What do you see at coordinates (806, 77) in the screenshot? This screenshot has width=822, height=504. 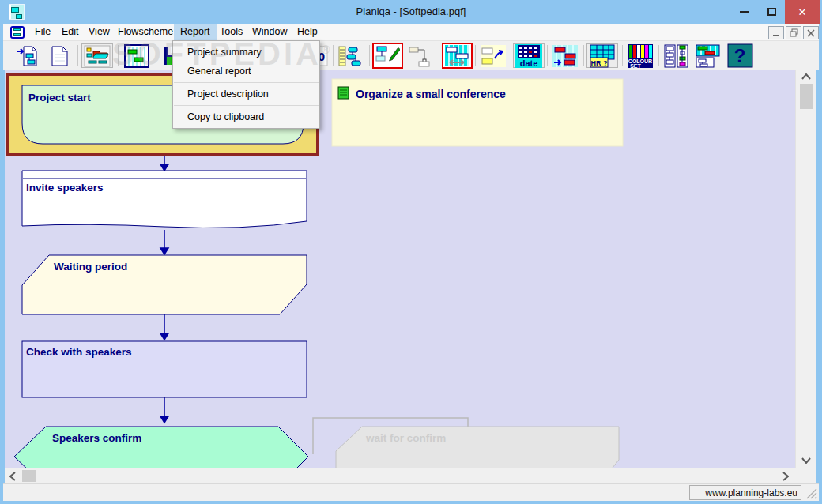 I see `scroll-up-arrow` at bounding box center [806, 77].